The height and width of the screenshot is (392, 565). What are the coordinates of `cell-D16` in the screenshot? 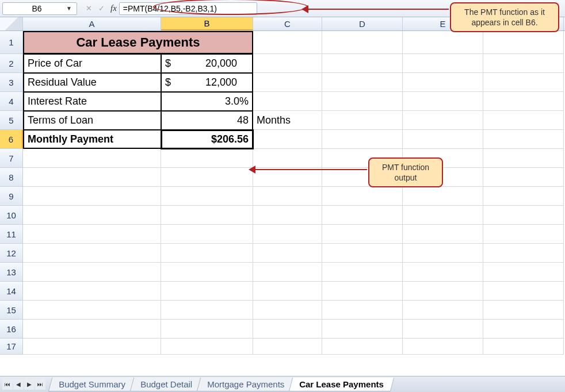 It's located at (362, 329).